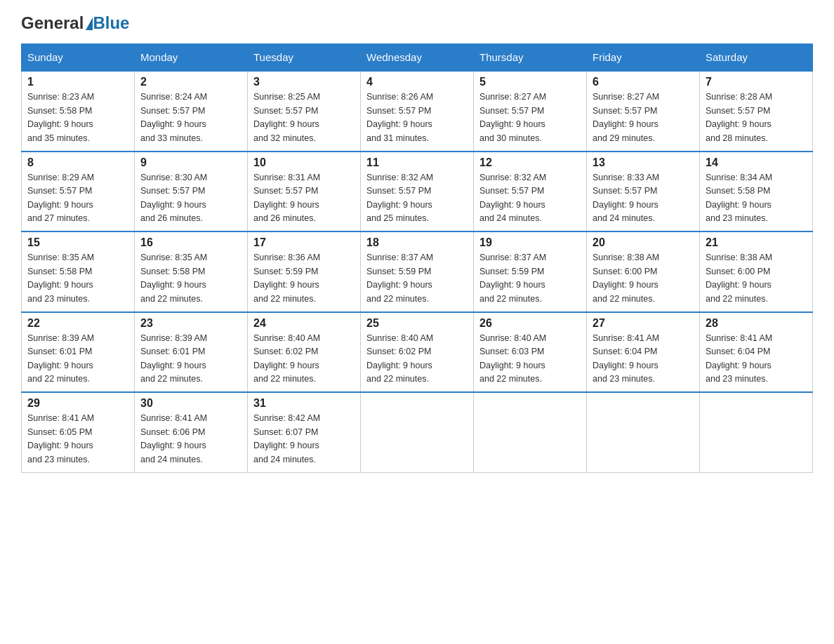 Image resolution: width=834 pixels, height=644 pixels. What do you see at coordinates (79, 432) in the screenshot?
I see `calendar-cell: 29Sunrise: 8:41 AMSunset: 6:05 PMDayligh…` at bounding box center [79, 432].